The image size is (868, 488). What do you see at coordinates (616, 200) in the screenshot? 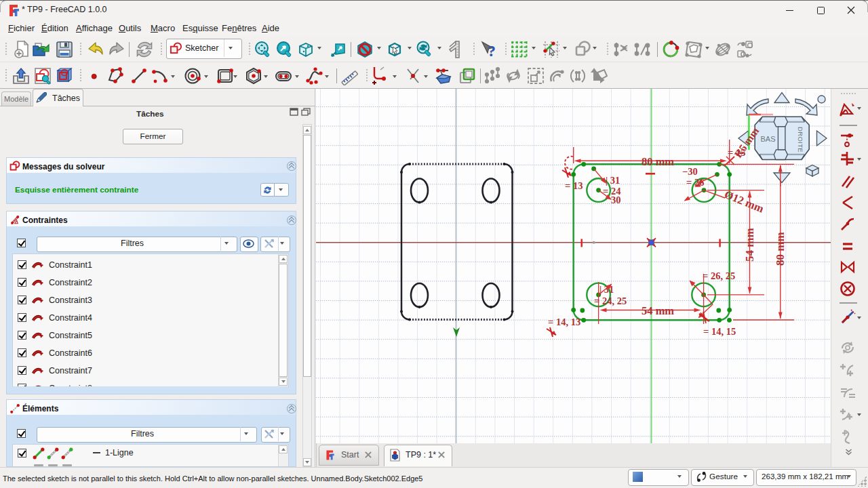
I see `svg-text: 30` at bounding box center [616, 200].